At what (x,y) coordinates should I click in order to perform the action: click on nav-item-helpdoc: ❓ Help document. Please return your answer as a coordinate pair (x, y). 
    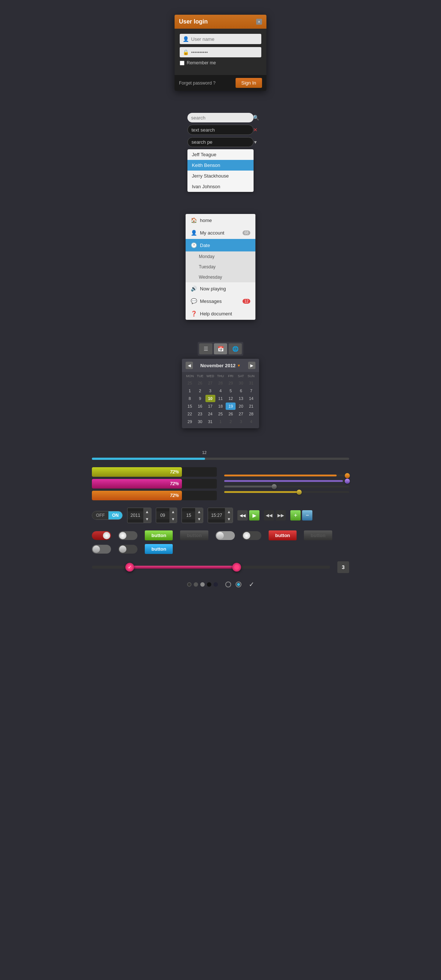
    Looking at the image, I should click on (221, 313).